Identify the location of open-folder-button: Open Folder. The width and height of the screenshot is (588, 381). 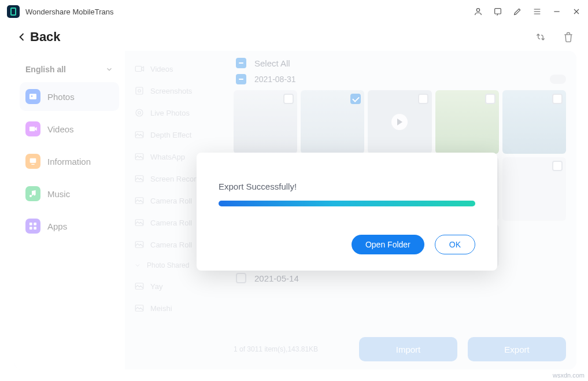
(388, 245).